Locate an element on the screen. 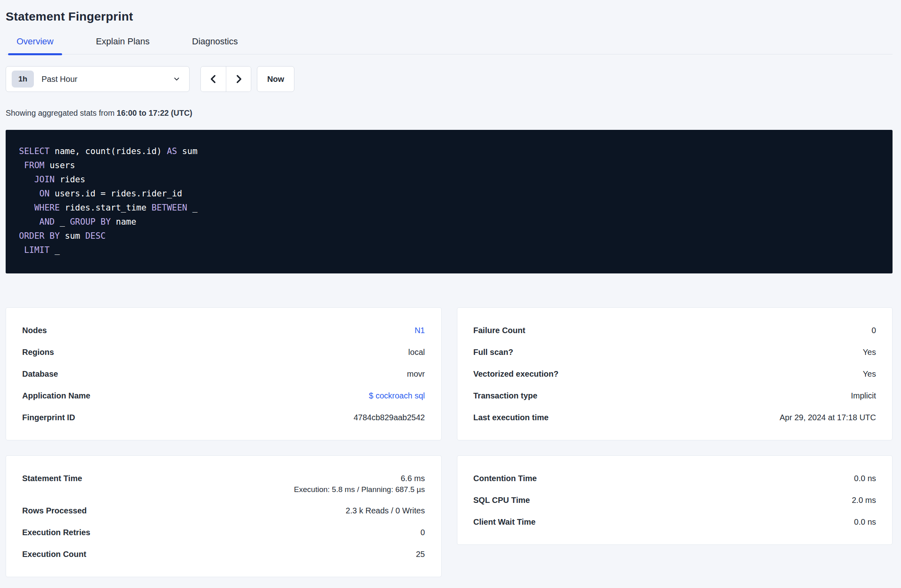 This screenshot has height=588, width=901. tab-explain-plans: Explain Plans is located at coordinates (123, 45).